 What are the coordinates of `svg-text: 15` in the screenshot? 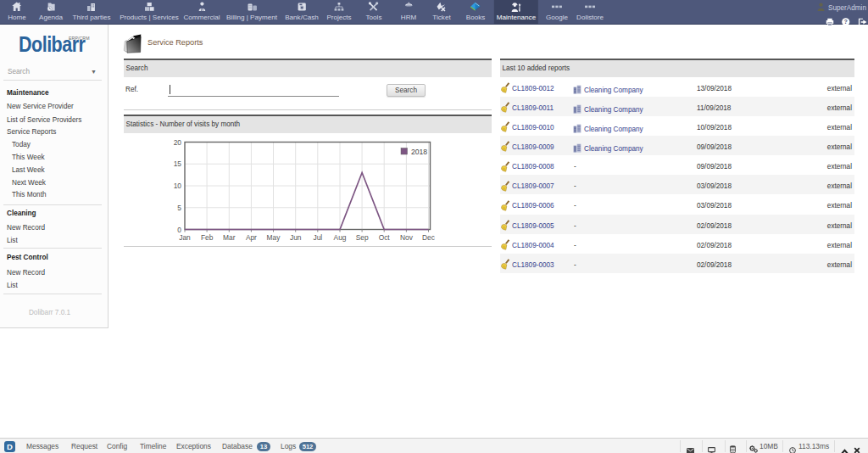 It's located at (178, 164).